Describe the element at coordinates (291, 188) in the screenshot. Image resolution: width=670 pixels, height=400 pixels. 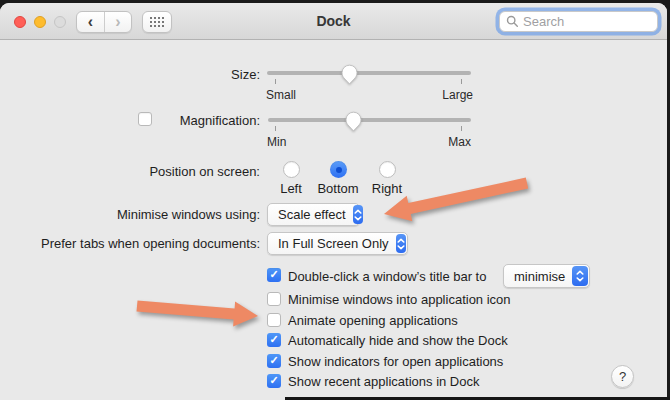
I see `position-option-left-label: Left` at that location.